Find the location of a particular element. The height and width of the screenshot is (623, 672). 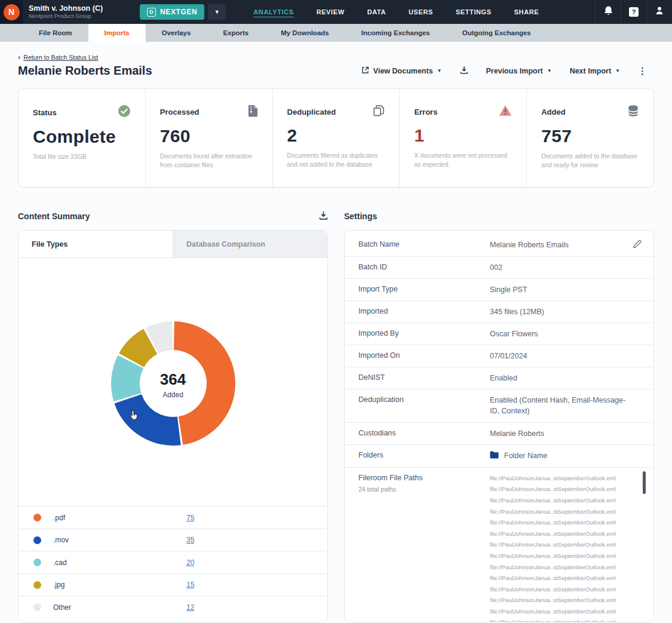

tab-overlays: Overlays is located at coordinates (177, 33).